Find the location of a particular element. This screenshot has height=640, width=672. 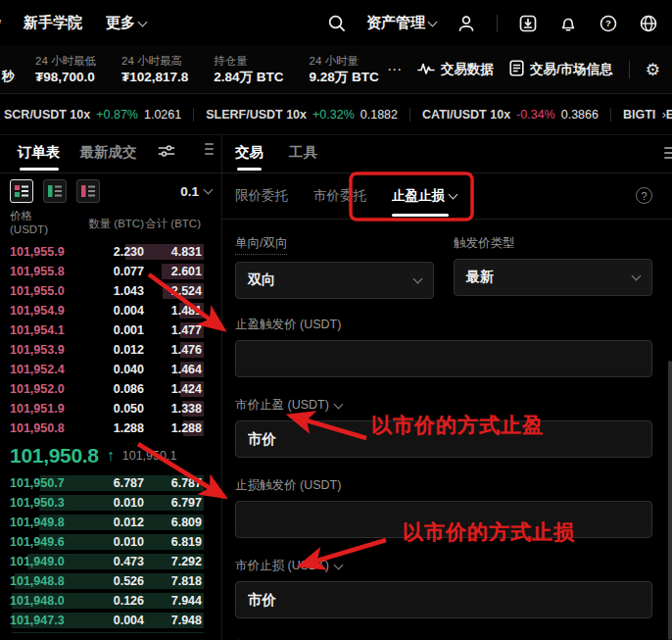

total-cell: 6.809 is located at coordinates (186, 522).